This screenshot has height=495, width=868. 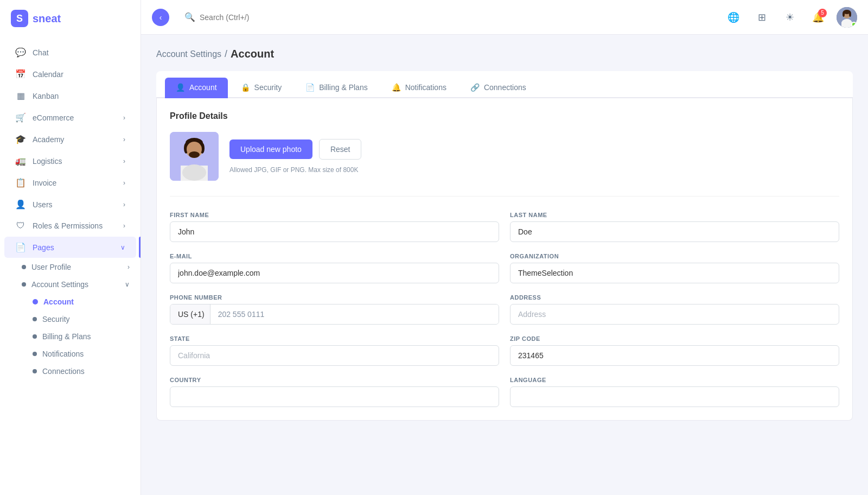 What do you see at coordinates (334, 397) in the screenshot?
I see `country-input` at bounding box center [334, 397].